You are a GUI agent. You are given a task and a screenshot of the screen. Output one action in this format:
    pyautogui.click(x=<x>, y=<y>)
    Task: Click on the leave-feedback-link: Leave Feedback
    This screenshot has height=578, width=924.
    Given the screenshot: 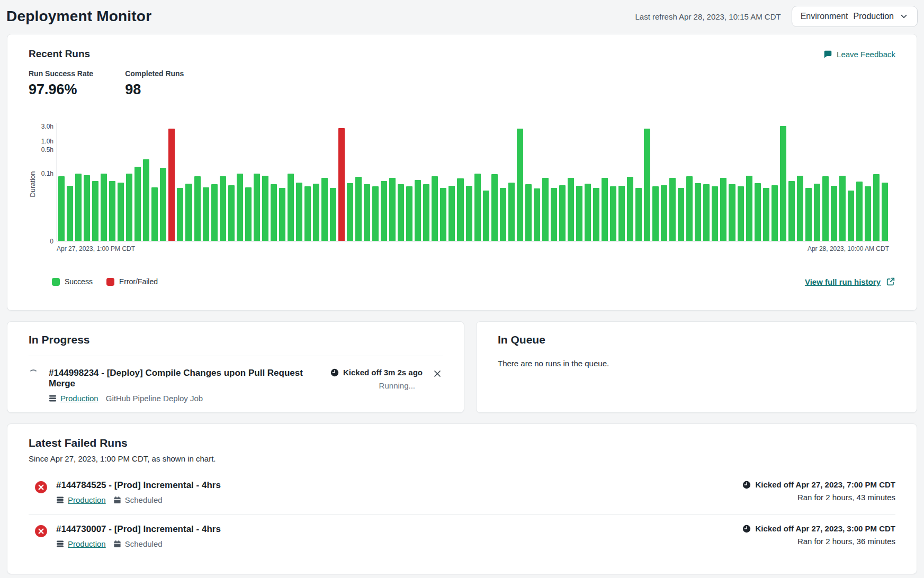 What is the action you would take?
    pyautogui.click(x=859, y=54)
    